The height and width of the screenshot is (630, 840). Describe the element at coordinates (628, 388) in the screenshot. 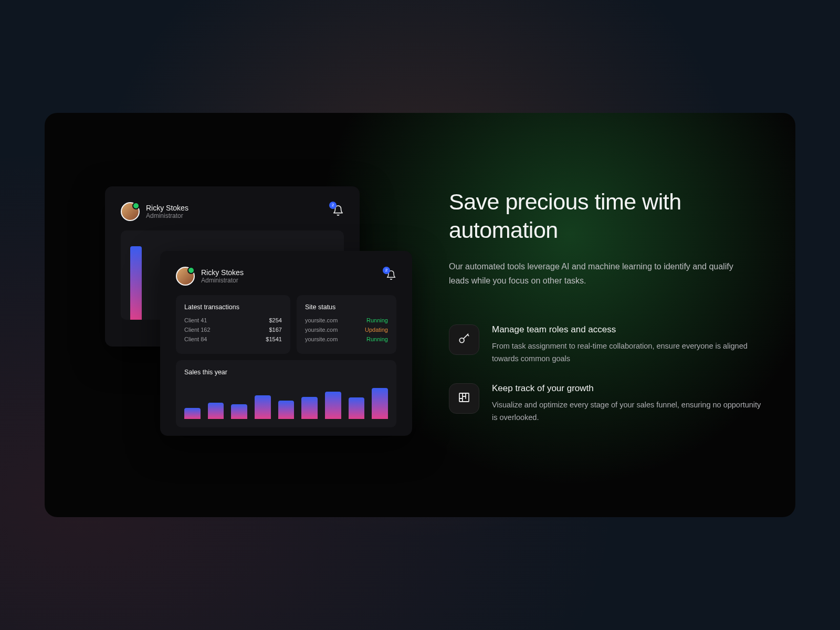

I see `feature-title: Keep track of your growth` at that location.